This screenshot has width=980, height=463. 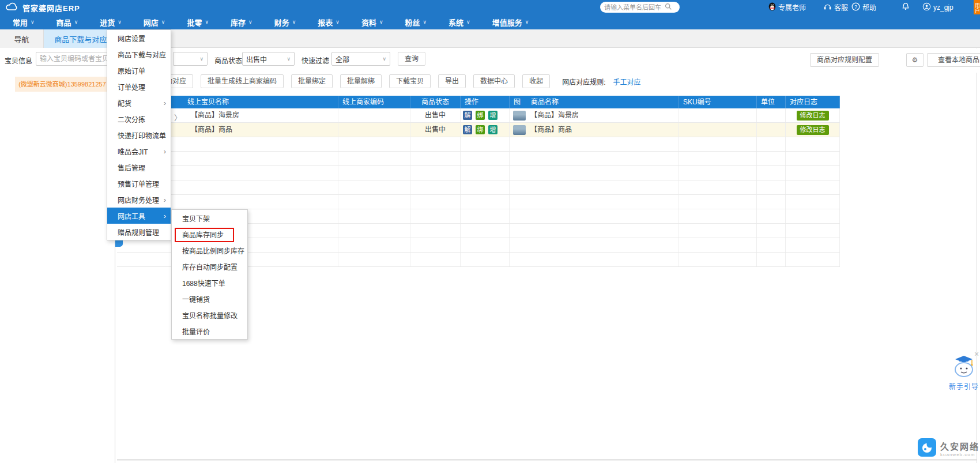 What do you see at coordinates (210, 234) in the screenshot?
I see `submenu-item-stock-sync: 商品库存同步` at bounding box center [210, 234].